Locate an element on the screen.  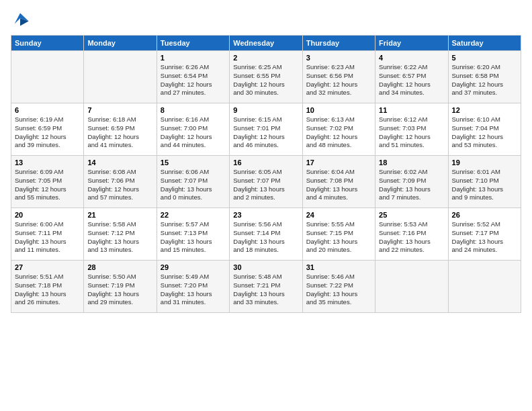
cell-content: Sunrise: 6:06 AM Sunset: 7:07 PM Dayligh… is located at coordinates (193, 185).